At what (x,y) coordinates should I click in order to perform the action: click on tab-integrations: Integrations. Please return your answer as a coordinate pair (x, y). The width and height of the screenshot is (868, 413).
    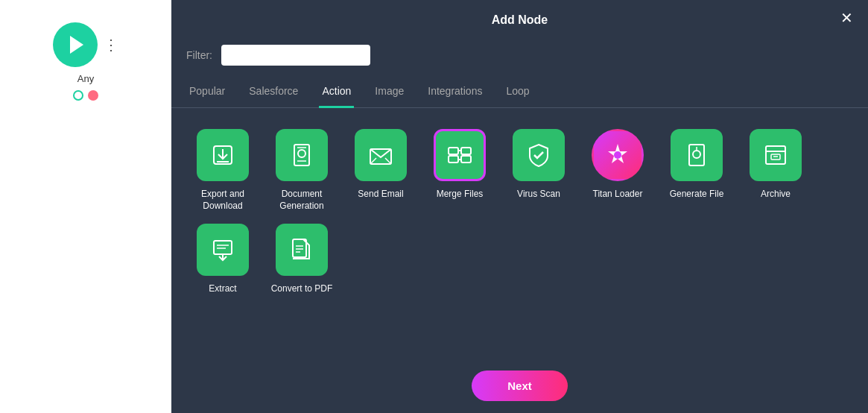
    Looking at the image, I should click on (454, 92).